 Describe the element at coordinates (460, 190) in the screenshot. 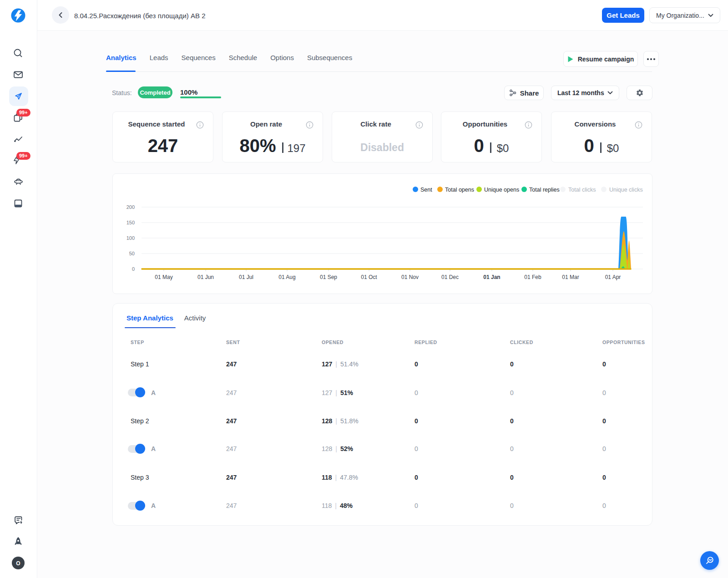

I see `svg-text: Total opens` at that location.